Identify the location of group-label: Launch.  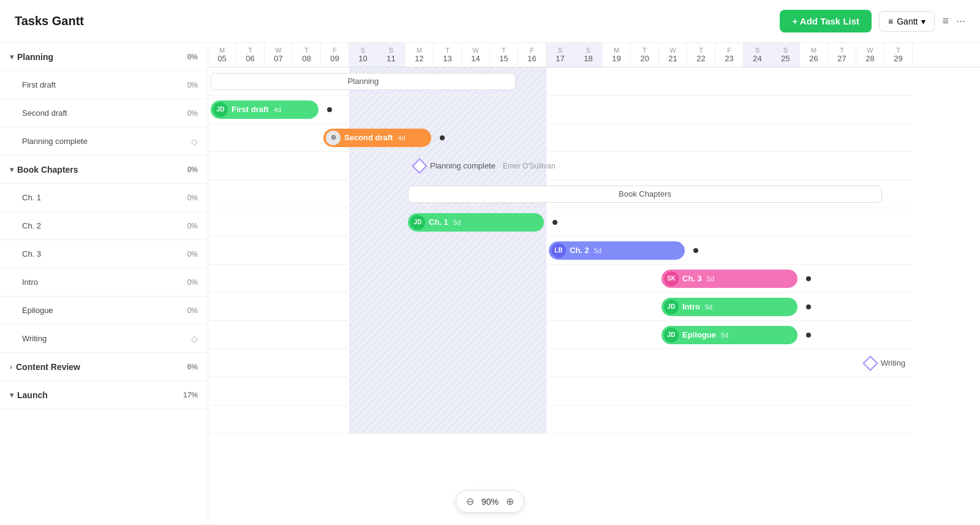
(32, 395).